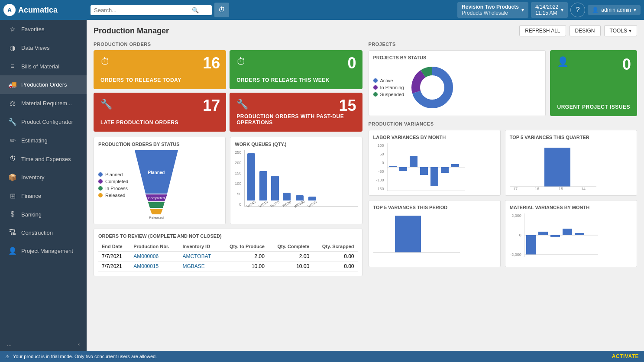 The height and width of the screenshot is (362, 644). Describe the element at coordinates (375, 81) in the screenshot. I see `active-dot` at that location.